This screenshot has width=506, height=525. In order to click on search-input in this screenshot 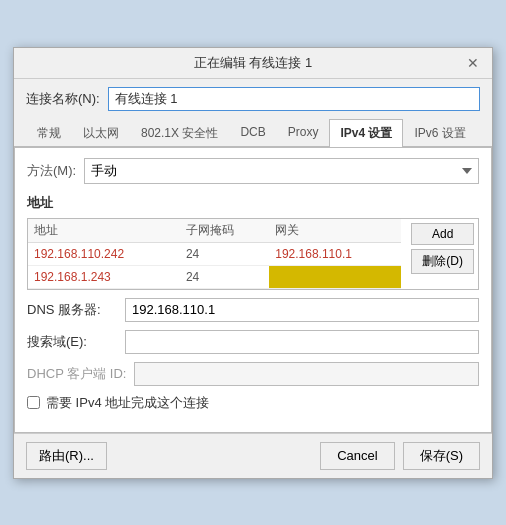, I will do `click(302, 342)`.